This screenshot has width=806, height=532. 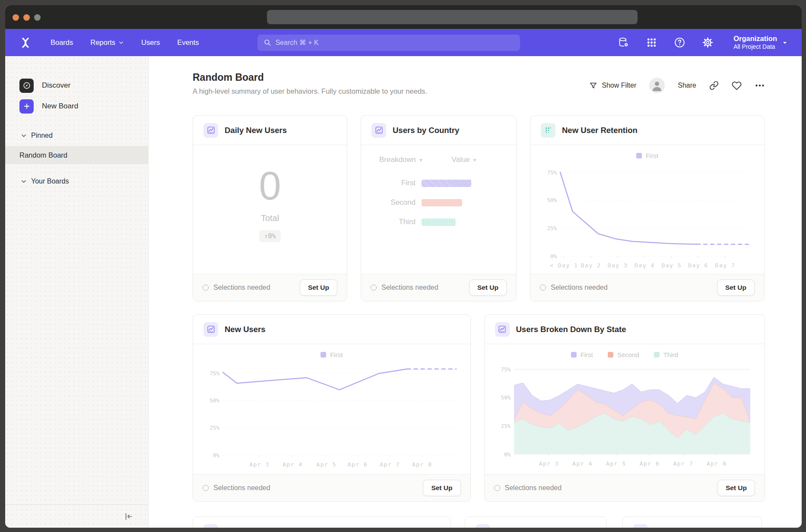 What do you see at coordinates (27, 17) in the screenshot?
I see `traffic-lights` at bounding box center [27, 17].